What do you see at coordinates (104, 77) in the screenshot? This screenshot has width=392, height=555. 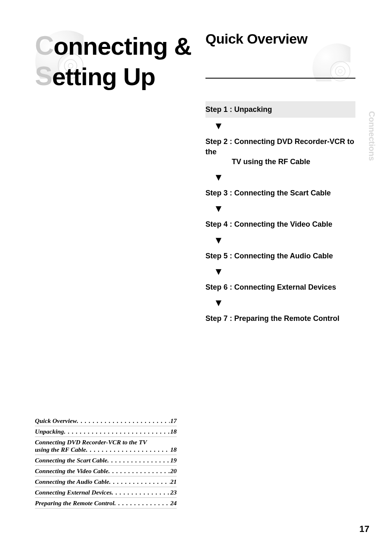 I see `title-rest-2: etting Up` at bounding box center [104, 77].